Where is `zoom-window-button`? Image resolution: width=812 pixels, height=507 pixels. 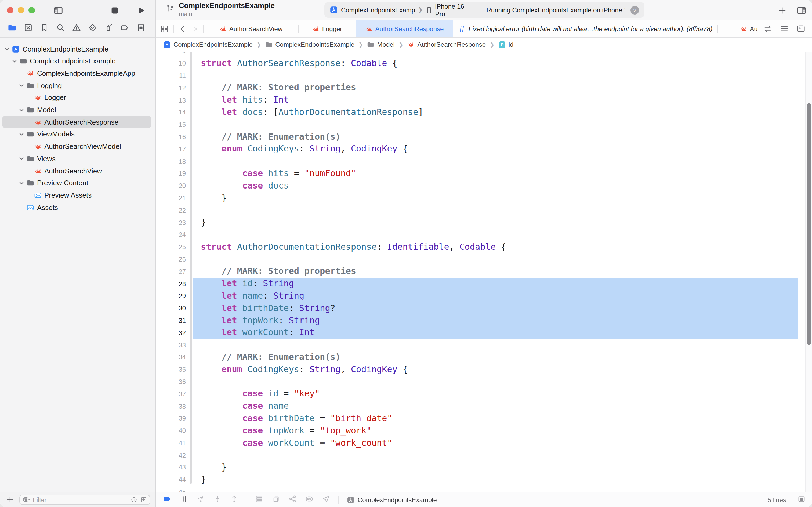 zoom-window-button is located at coordinates (32, 10).